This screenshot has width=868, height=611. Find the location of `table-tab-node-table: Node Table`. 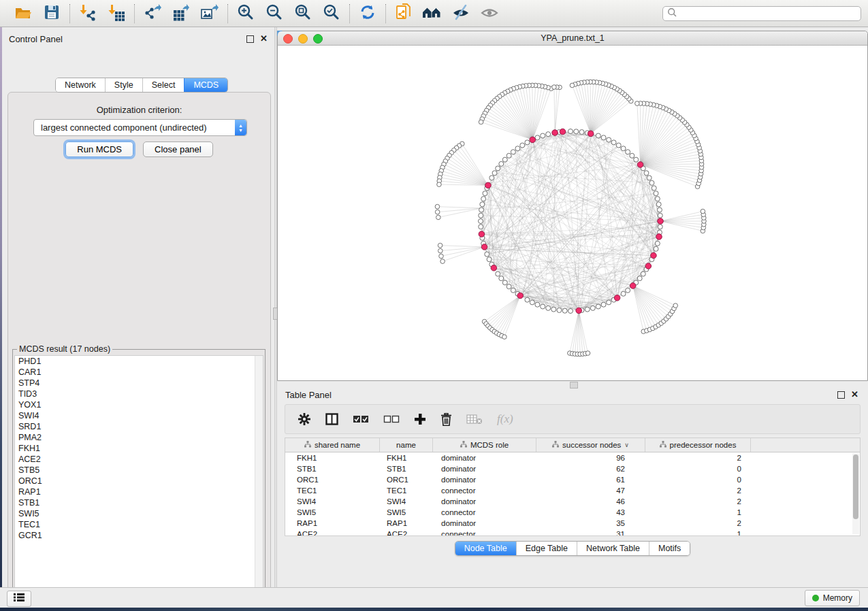

table-tab-node-table: Node Table is located at coordinates (486, 548).